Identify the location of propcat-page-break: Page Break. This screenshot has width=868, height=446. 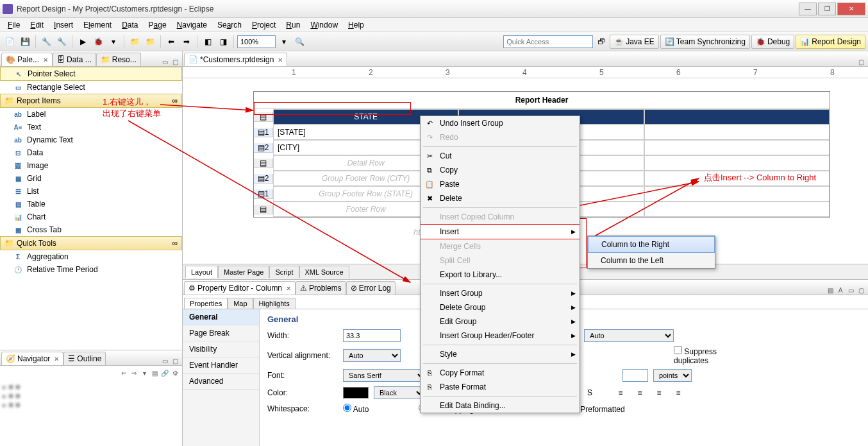
(221, 334).